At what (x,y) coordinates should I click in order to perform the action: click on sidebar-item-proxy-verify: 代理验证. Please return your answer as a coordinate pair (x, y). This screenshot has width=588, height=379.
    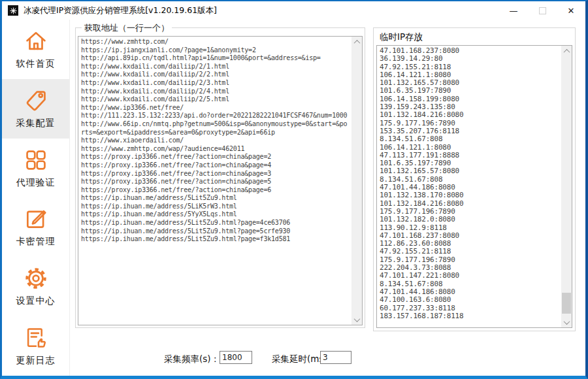
    Looking at the image, I should click on (35, 169).